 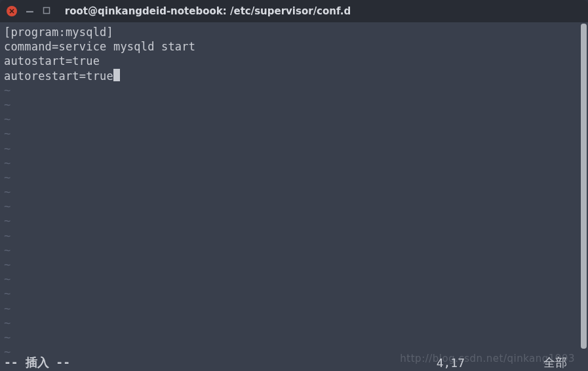 What do you see at coordinates (117, 75) in the screenshot?
I see `text-cursor` at bounding box center [117, 75].